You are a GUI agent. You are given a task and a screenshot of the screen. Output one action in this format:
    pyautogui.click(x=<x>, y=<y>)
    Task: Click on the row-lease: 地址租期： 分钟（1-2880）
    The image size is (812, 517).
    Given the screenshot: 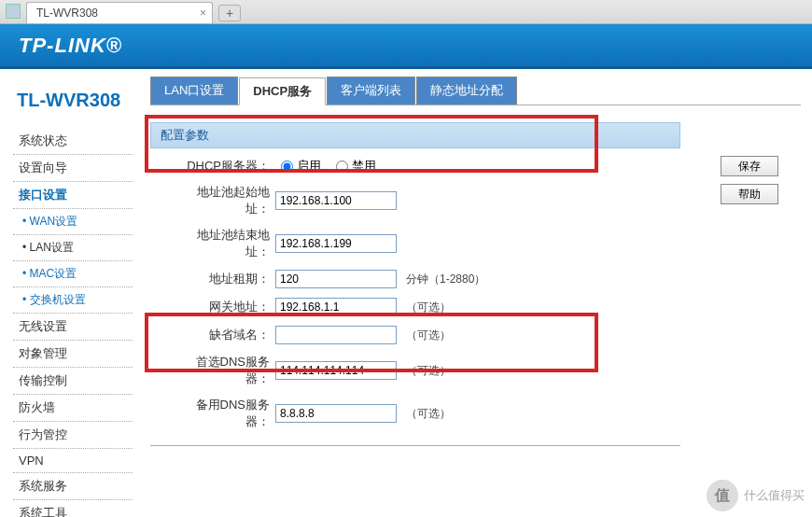 What is the action you would take?
    pyautogui.click(x=476, y=279)
    